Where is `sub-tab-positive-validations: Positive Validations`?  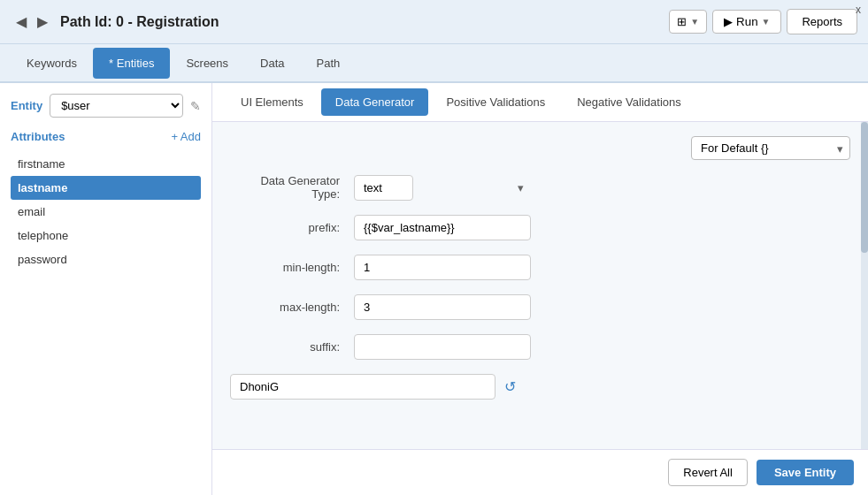 sub-tab-positive-validations: Positive Validations is located at coordinates (495, 103).